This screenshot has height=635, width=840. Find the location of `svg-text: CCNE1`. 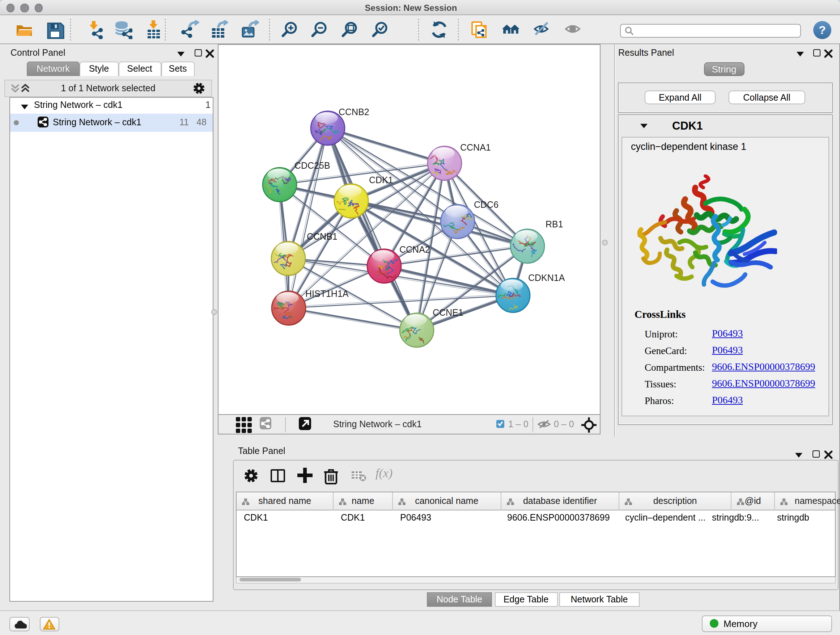

svg-text: CCNE1 is located at coordinates (447, 312).